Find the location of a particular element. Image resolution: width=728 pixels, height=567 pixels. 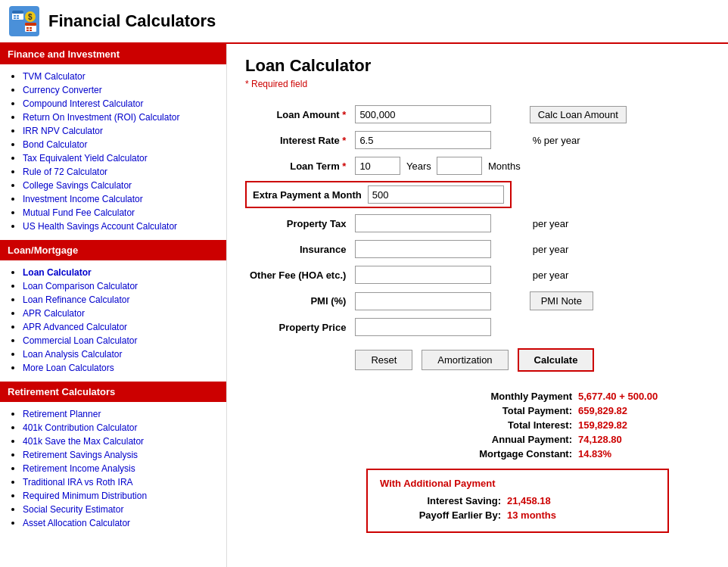

sidebar-link-commercial: Commercial Loan Calculator is located at coordinates (80, 341).